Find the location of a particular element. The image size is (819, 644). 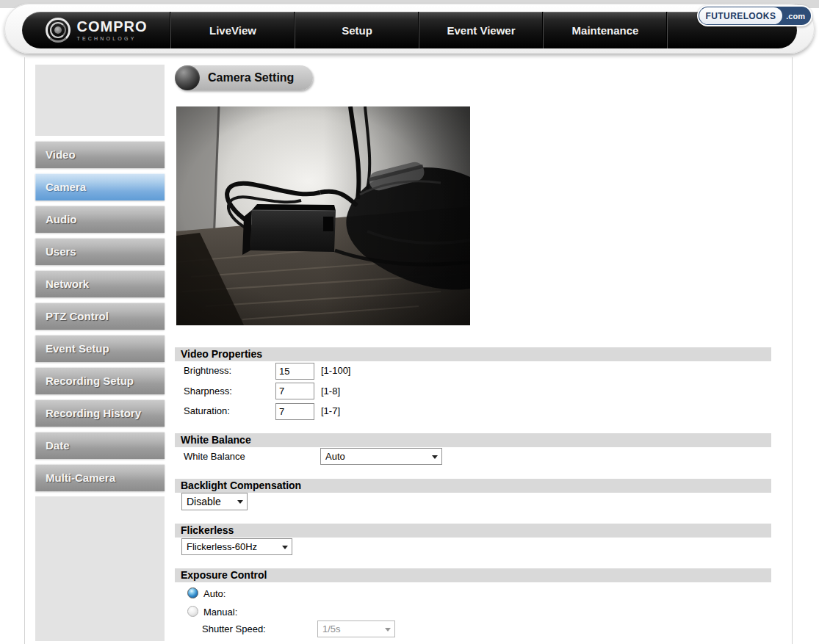

page-title: Camera Setting is located at coordinates (251, 78).